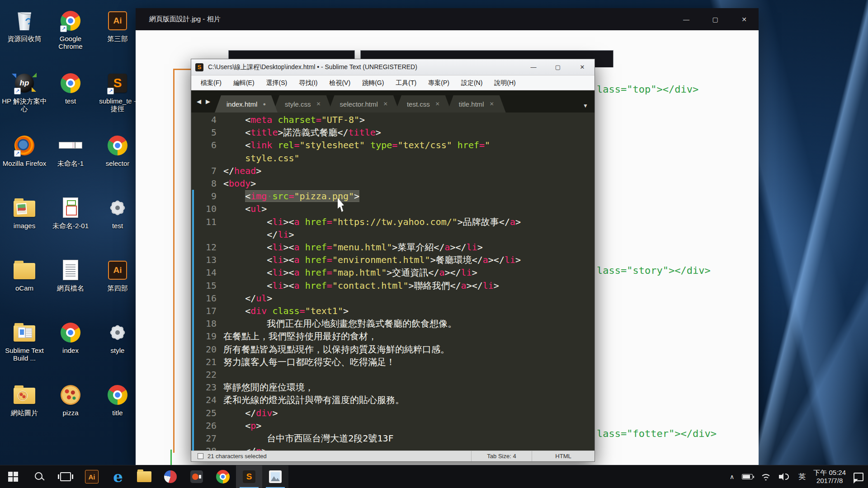 The width and height of the screenshot is (868, 488). Describe the element at coordinates (71, 88) in the screenshot. I see `desktop-icon-test-chrome: test` at that location.